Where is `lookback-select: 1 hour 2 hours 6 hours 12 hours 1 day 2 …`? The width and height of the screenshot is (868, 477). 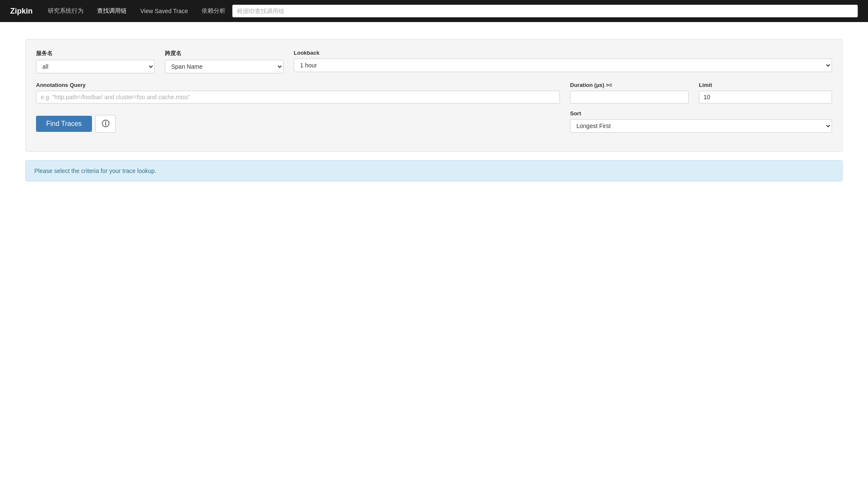 lookback-select: 1 hour 2 hours 6 hours 12 hours 1 day 2 … is located at coordinates (563, 65).